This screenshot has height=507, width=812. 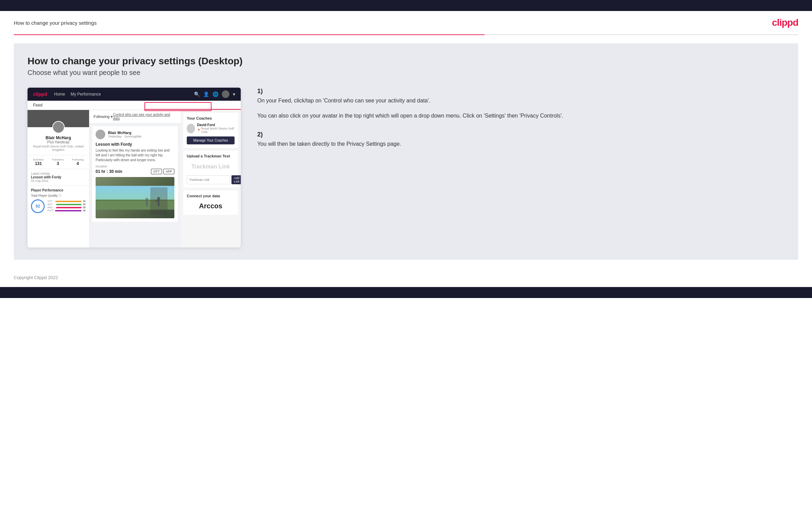 What do you see at coordinates (58, 201) in the screenshot?
I see `performance-section: Player Performance Total Player Quality …` at bounding box center [58, 201].